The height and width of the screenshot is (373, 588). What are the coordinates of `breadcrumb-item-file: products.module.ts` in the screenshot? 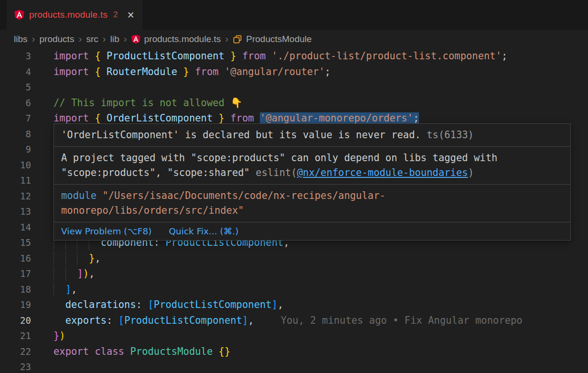 It's located at (176, 39).